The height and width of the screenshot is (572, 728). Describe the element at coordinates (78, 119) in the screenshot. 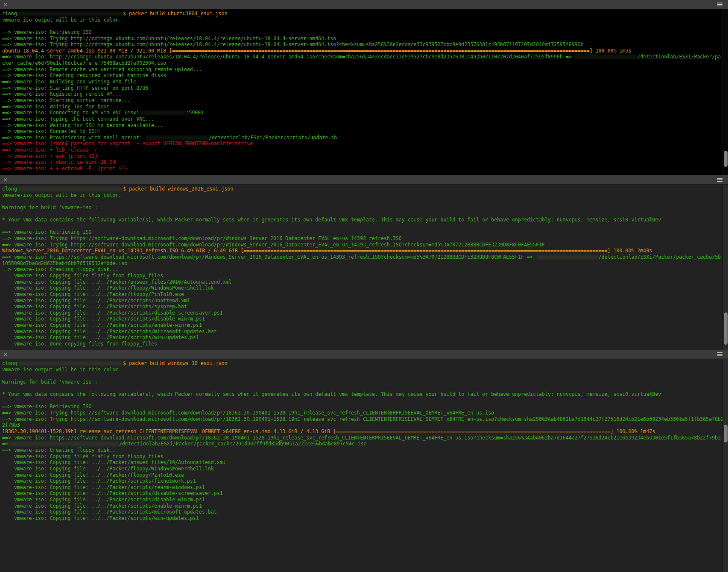

I see `terminal-text: ==> vmware-iso: Typing the boot command …` at that location.